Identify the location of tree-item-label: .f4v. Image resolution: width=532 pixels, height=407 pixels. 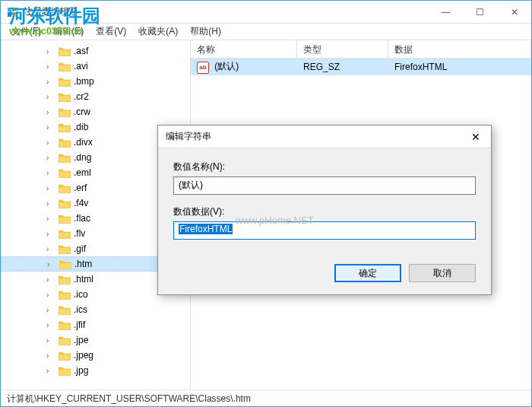
(81, 203).